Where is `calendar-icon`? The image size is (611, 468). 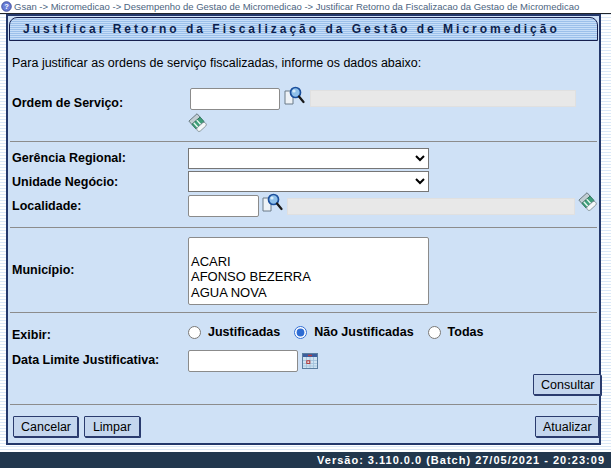
calendar-icon is located at coordinates (310, 361).